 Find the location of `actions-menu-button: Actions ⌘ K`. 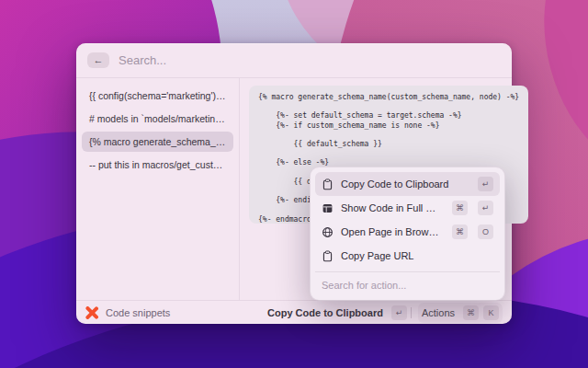

actions-menu-button: Actions ⌘ K is located at coordinates (460, 313).